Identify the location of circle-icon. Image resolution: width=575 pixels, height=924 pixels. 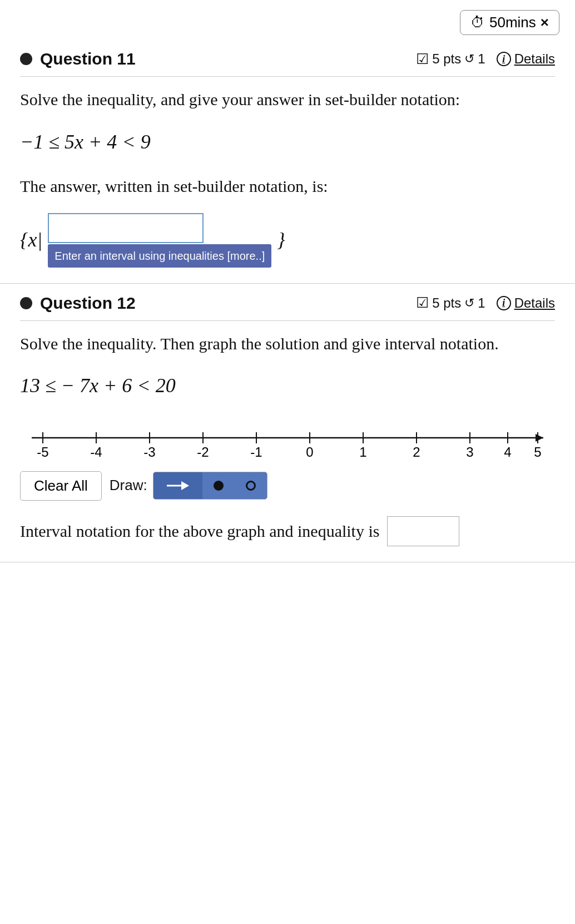
(251, 486).